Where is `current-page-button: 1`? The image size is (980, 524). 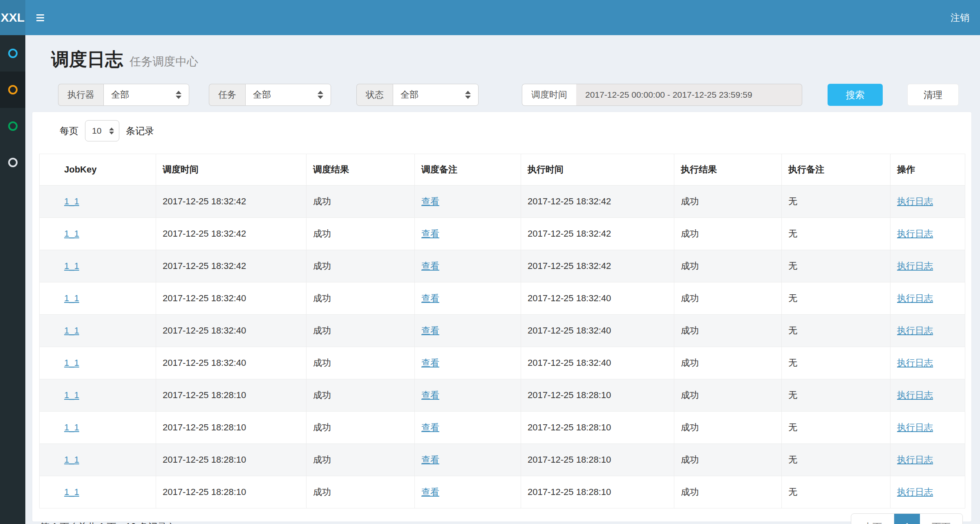 current-page-button: 1 is located at coordinates (907, 519).